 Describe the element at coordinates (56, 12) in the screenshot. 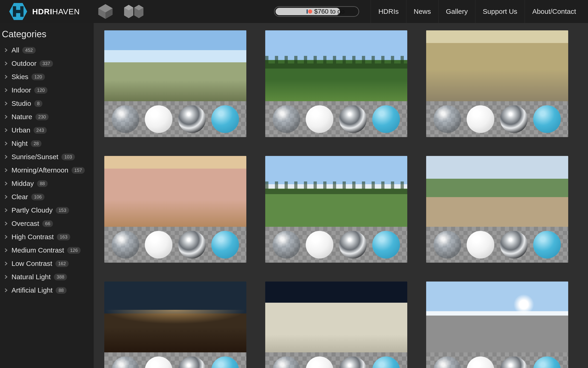

I see `logo-text: HDRIHAVEN` at that location.